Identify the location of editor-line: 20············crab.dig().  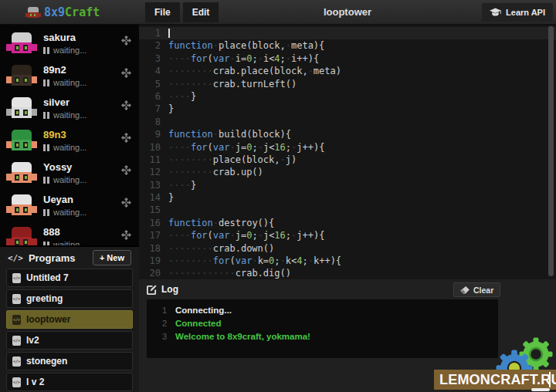
(348, 273).